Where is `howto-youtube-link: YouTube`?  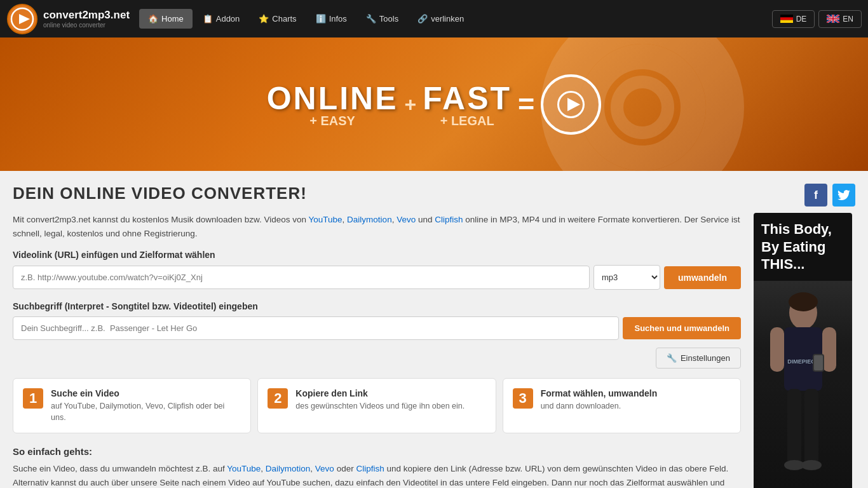
howto-youtube-link: YouTube is located at coordinates (244, 469).